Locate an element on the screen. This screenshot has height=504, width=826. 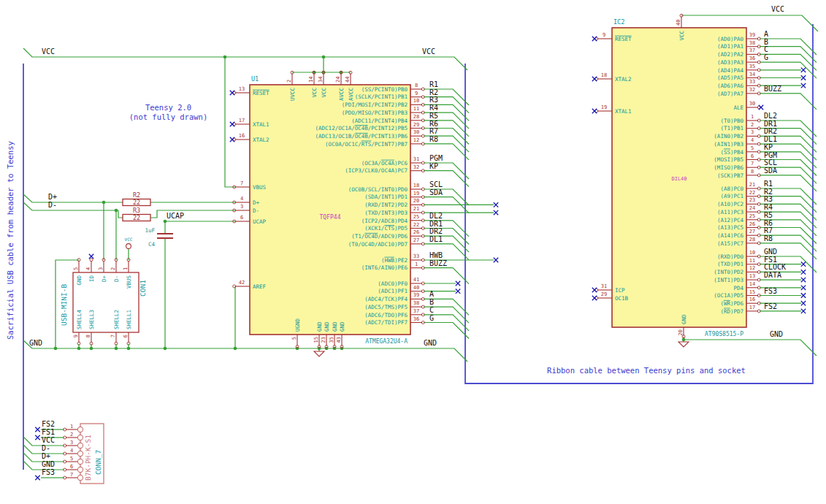
pin-name: (ADC0)PF0 is located at coordinates (393, 283).